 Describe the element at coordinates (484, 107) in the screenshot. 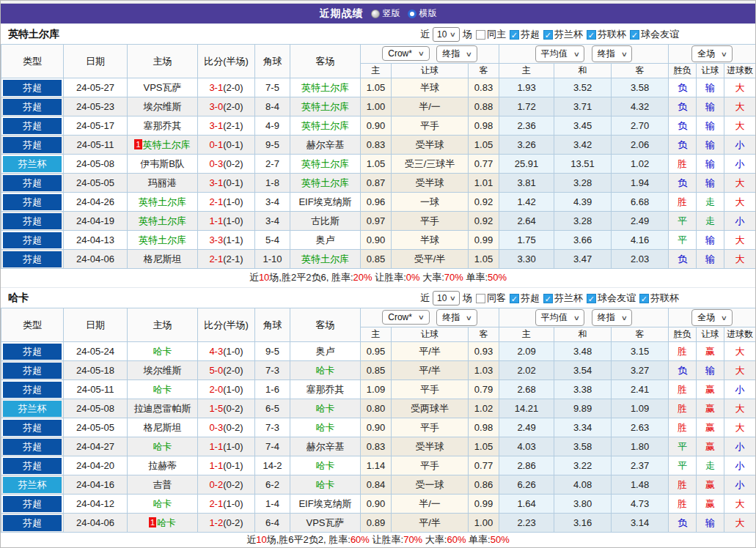

I see `away-odds-cell: 0.88` at that location.